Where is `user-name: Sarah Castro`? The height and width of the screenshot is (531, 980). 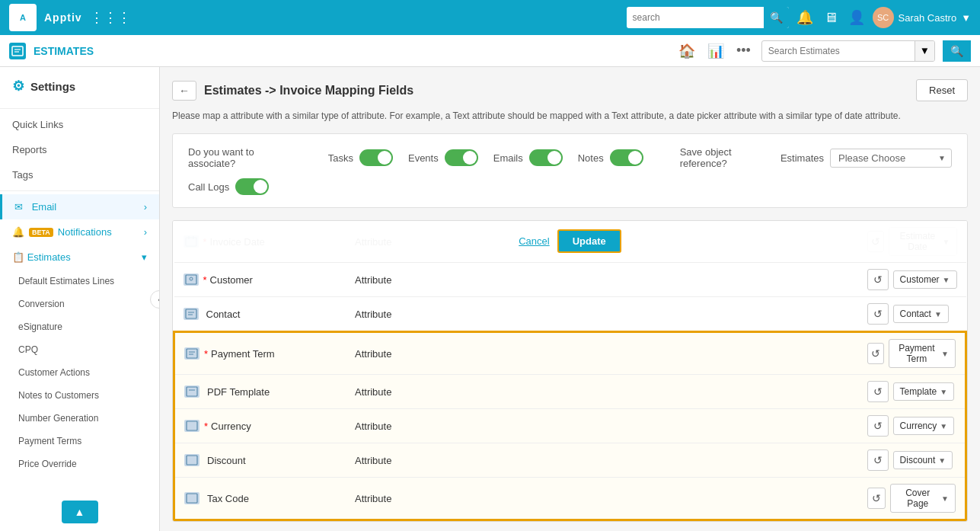
user-name: Sarah Castro is located at coordinates (927, 18).